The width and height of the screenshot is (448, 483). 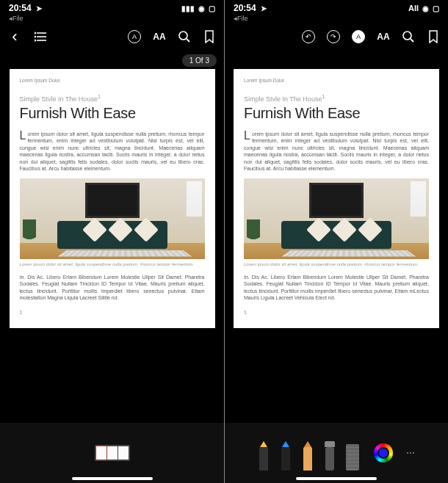 I want to click on page-thumbnails, so click(x=112, y=453).